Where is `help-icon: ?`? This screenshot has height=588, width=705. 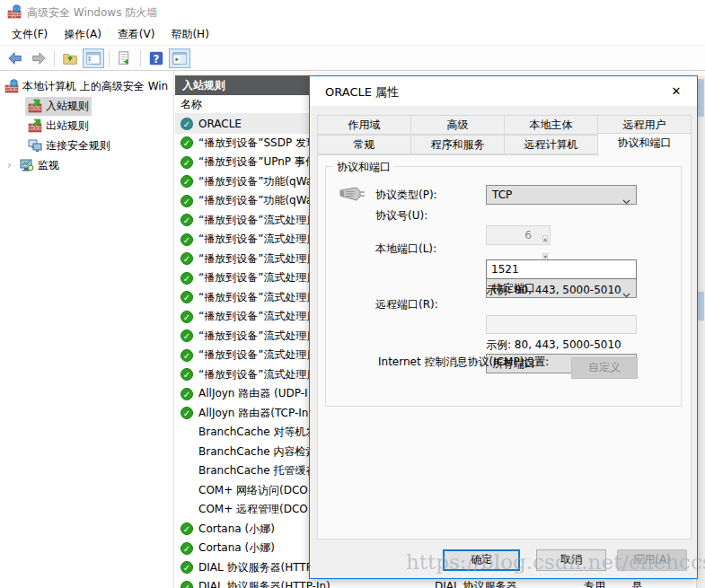 help-icon: ? is located at coordinates (156, 58).